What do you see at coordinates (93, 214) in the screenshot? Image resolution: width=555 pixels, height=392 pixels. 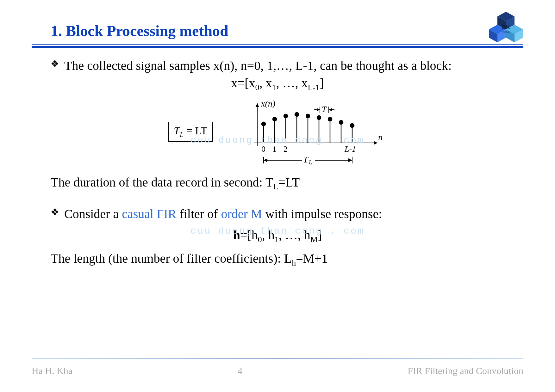 I see `b2-a: Consider a` at bounding box center [93, 214].